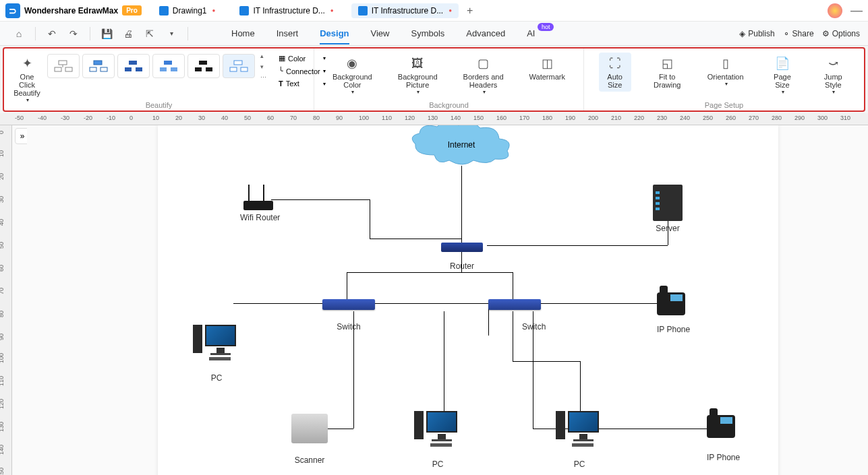 The image size is (868, 475). I want to click on node-internet: Internet, so click(461, 147).